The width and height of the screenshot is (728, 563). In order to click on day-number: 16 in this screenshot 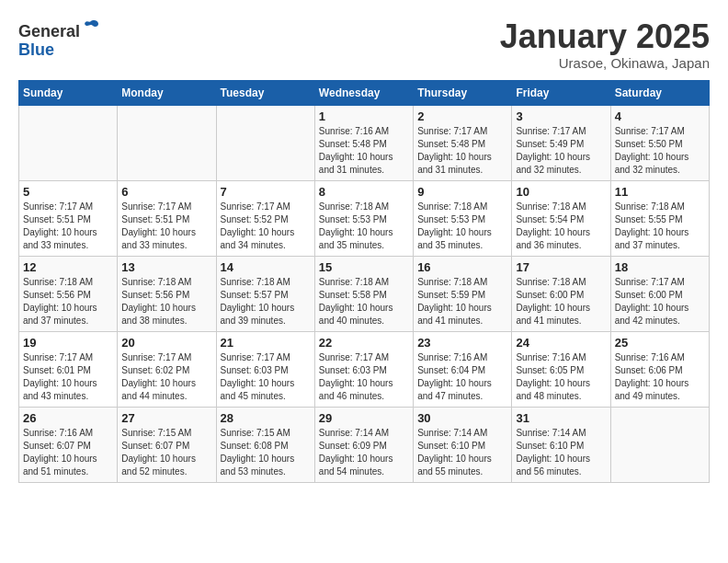, I will do `click(462, 267)`.